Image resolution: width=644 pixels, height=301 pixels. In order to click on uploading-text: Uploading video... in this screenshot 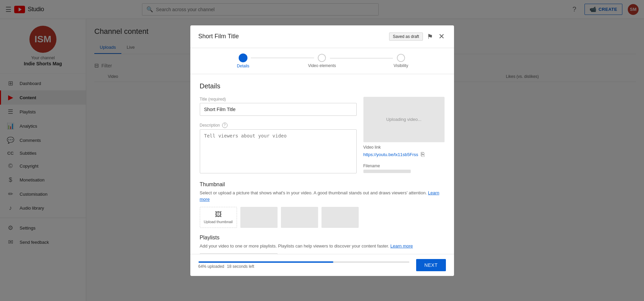, I will do `click(404, 119)`.